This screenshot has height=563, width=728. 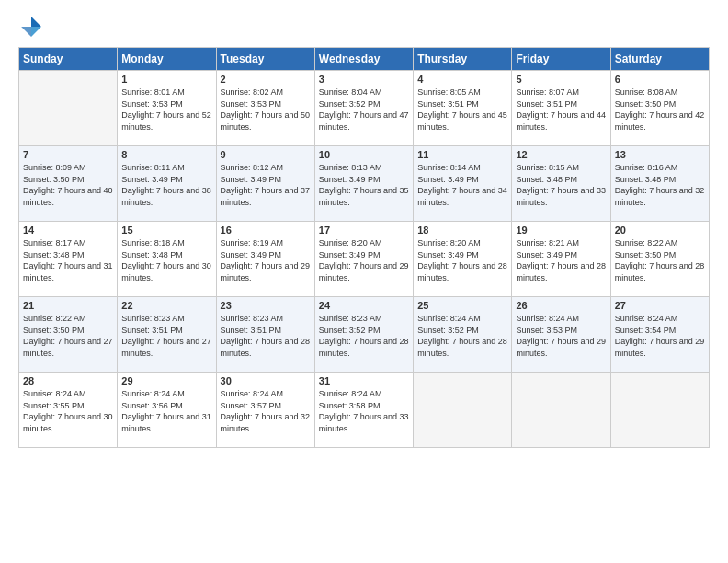 What do you see at coordinates (561, 184) in the screenshot?
I see `calendar-cell: 12Sunrise: 8:15 AMSunset: 3:48 PMDayligh…` at bounding box center [561, 184].